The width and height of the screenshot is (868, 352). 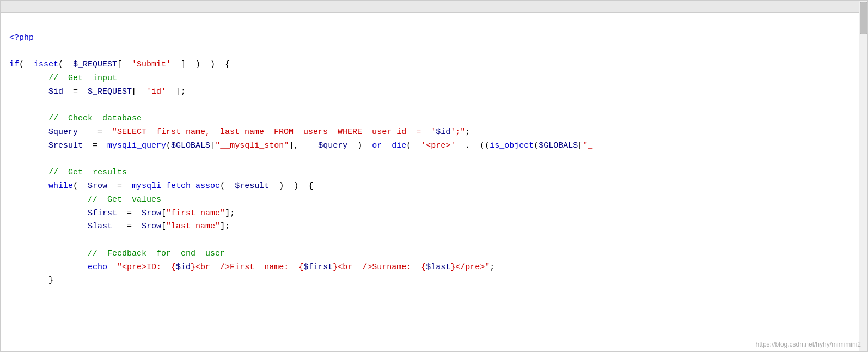 What do you see at coordinates (399, 146) in the screenshot?
I see `die-func: die` at bounding box center [399, 146].